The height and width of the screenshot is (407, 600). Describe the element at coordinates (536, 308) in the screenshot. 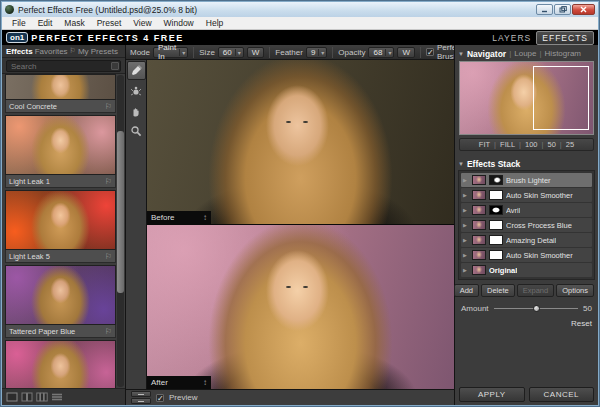

I see `amount-slider` at that location.